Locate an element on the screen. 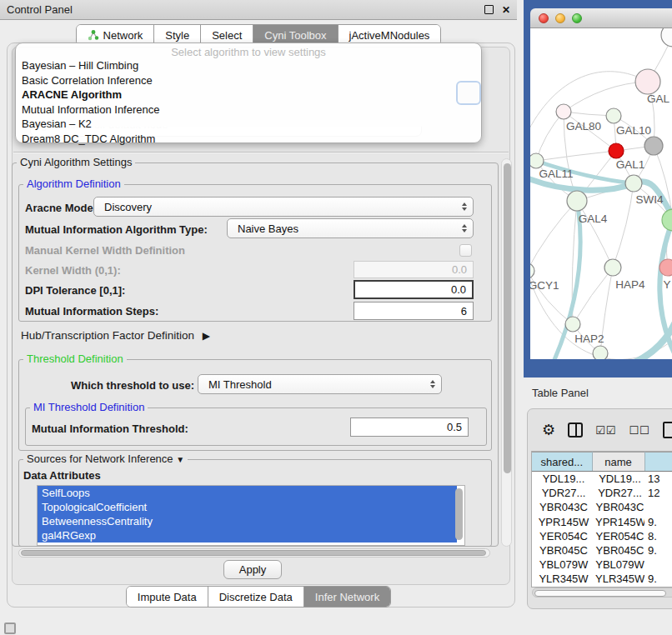  which-threshold-value: MI Threshold is located at coordinates (240, 385).